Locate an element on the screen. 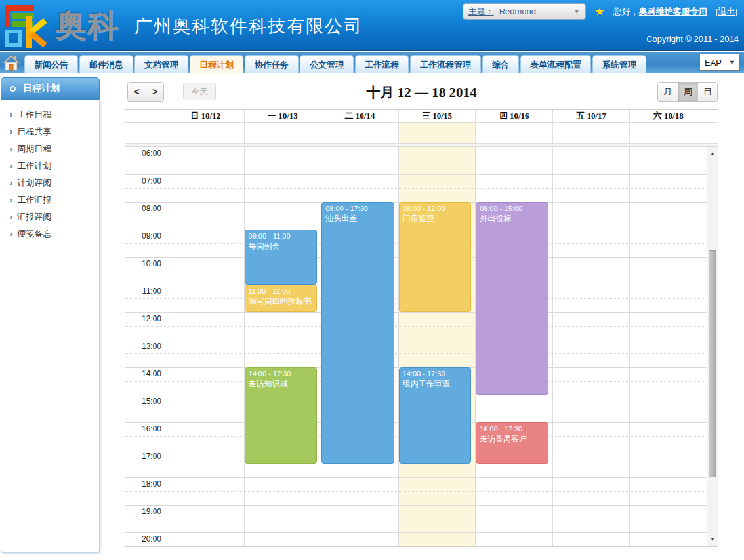 The image size is (744, 560). nav-tab-8: 工作流程管理 is located at coordinates (445, 64).